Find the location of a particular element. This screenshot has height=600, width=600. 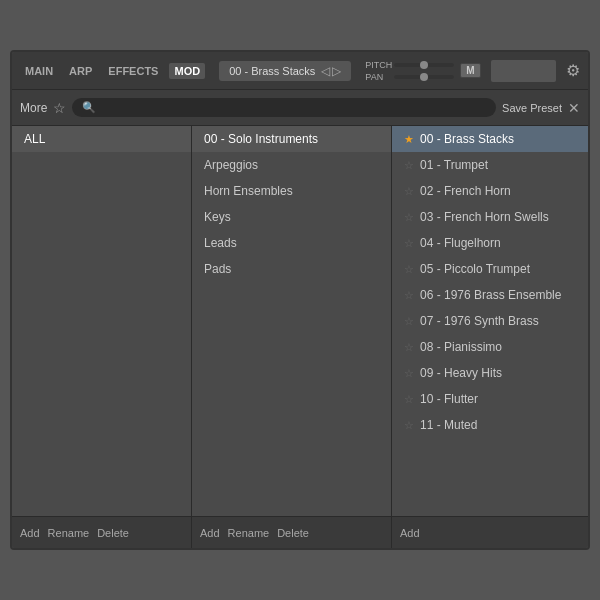

tab-mod: MOD is located at coordinates (187, 71).